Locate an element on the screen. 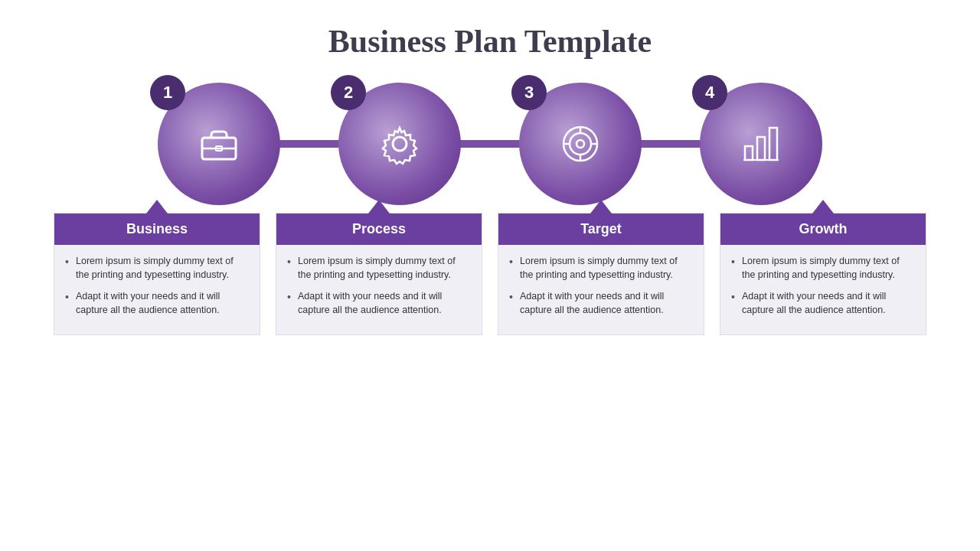 This screenshot has width=980, height=551. card-4-bullet-1: Lorem ipsum is simply dummy text of the … is located at coordinates (823, 268).